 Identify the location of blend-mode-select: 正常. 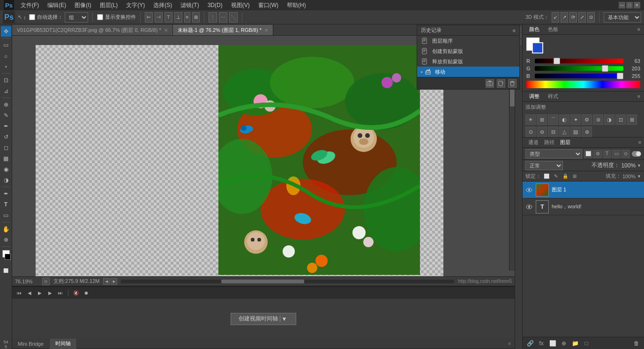
(544, 166).